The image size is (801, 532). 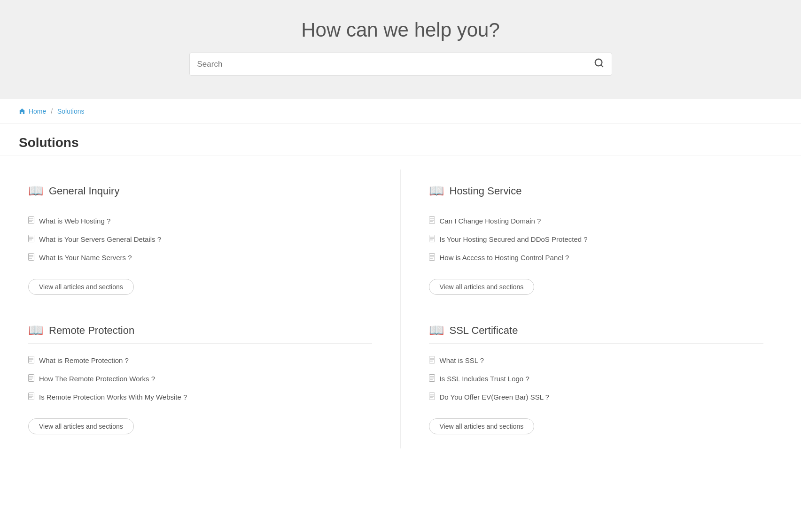 What do you see at coordinates (200, 221) in the screenshot?
I see `article-item: What is Web Hosting ?` at bounding box center [200, 221].